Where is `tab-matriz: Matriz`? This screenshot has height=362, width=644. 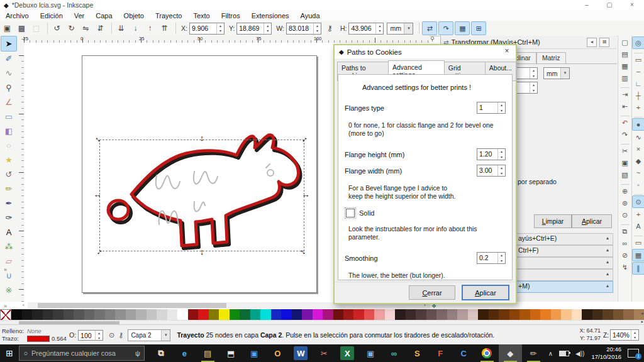 tab-matriz: Matriz is located at coordinates (551, 58).